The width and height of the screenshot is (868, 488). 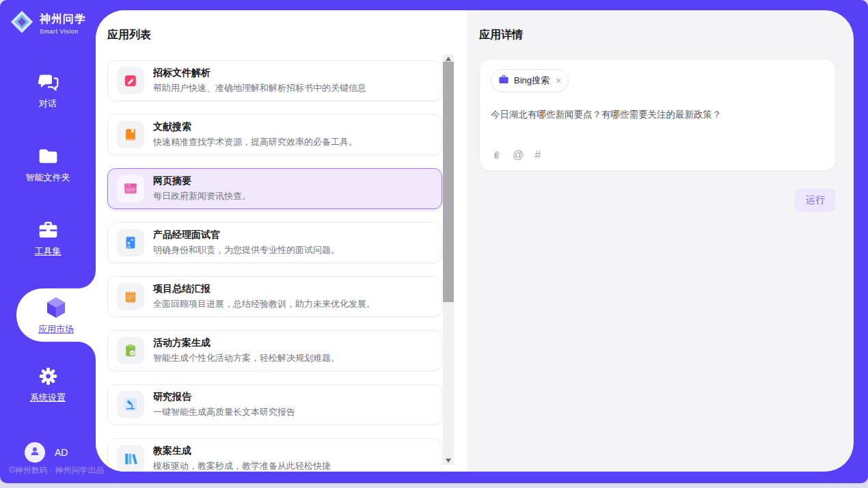 What do you see at coordinates (260, 73) in the screenshot?
I see `app-card-title: 招标文件解析` at bounding box center [260, 73].